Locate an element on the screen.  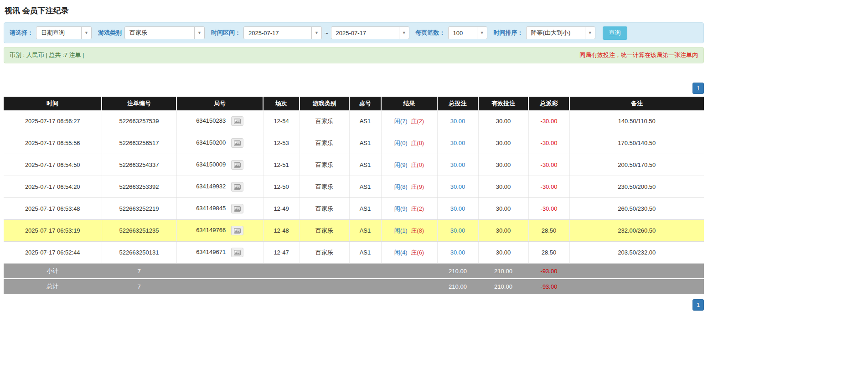
subtotal-label: 小计 is located at coordinates (53, 271).